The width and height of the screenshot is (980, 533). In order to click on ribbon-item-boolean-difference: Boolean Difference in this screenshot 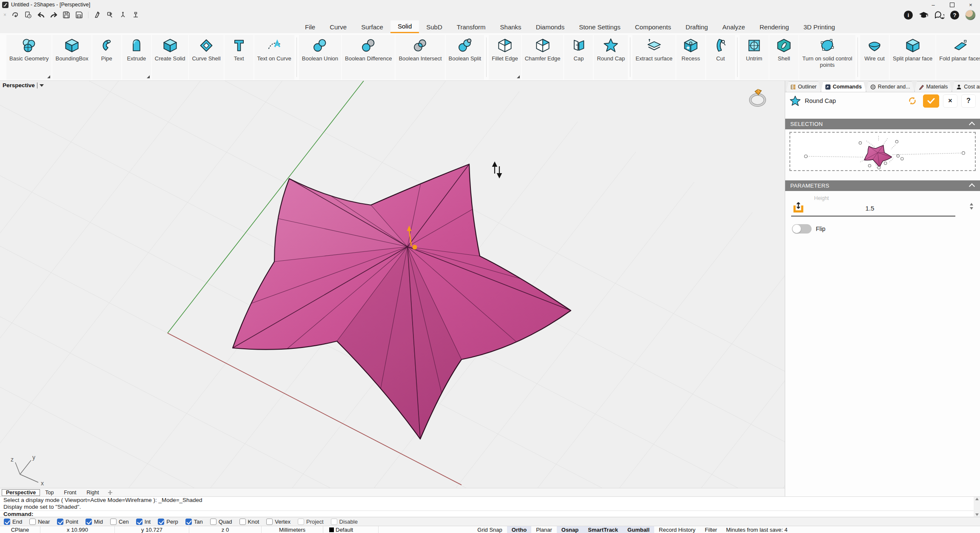, I will do `click(368, 57)`.